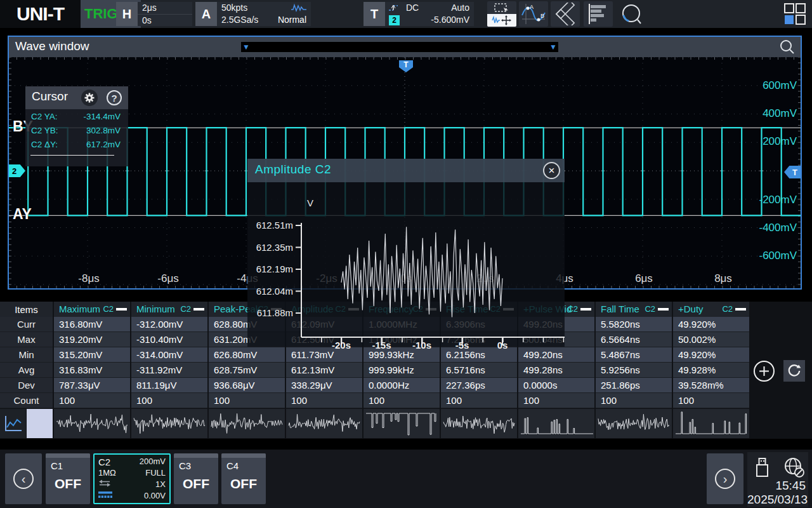 The image size is (812, 508). I want to click on measure-cell-curr: -312.00mV, so click(169, 324).